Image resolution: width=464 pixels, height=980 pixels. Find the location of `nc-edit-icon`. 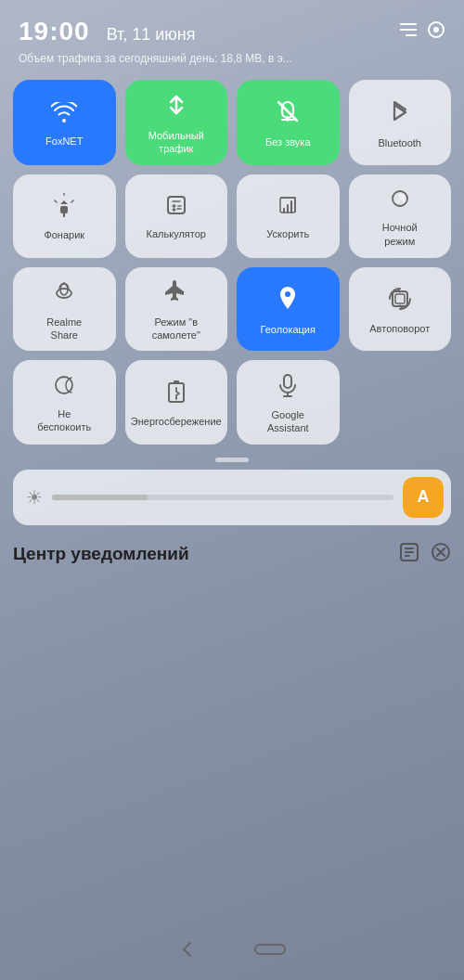

nc-edit-icon is located at coordinates (409, 555).